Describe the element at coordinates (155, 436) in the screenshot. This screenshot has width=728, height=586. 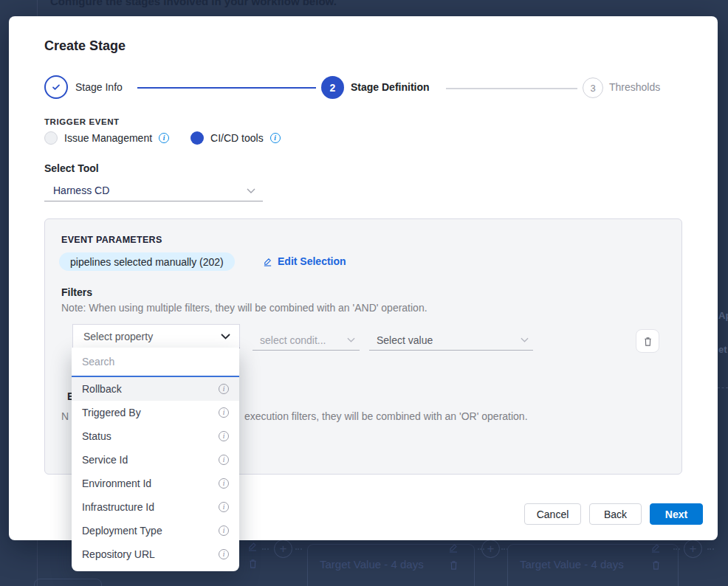
I see `dropdown-option-status: Status i` at that location.